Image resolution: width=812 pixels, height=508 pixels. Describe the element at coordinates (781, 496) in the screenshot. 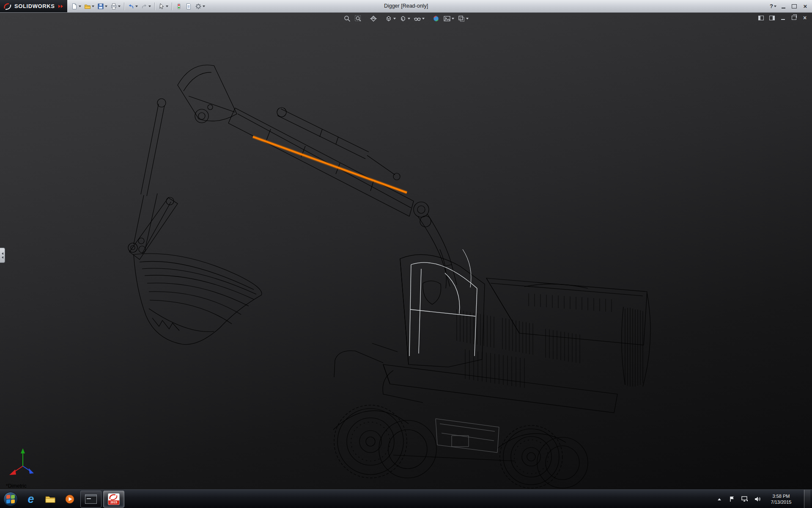

I see `clock-time: 3:58 PM` at that location.